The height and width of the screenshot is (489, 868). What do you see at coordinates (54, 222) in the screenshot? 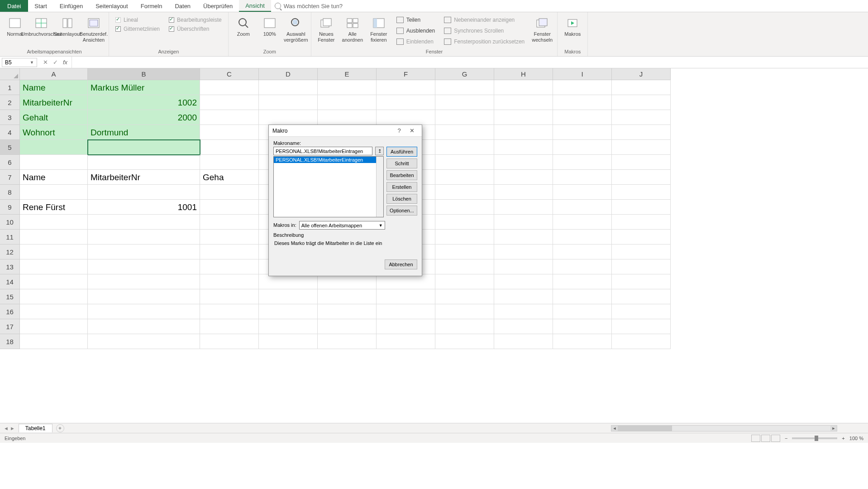
I see `cell-A10` at bounding box center [54, 222].